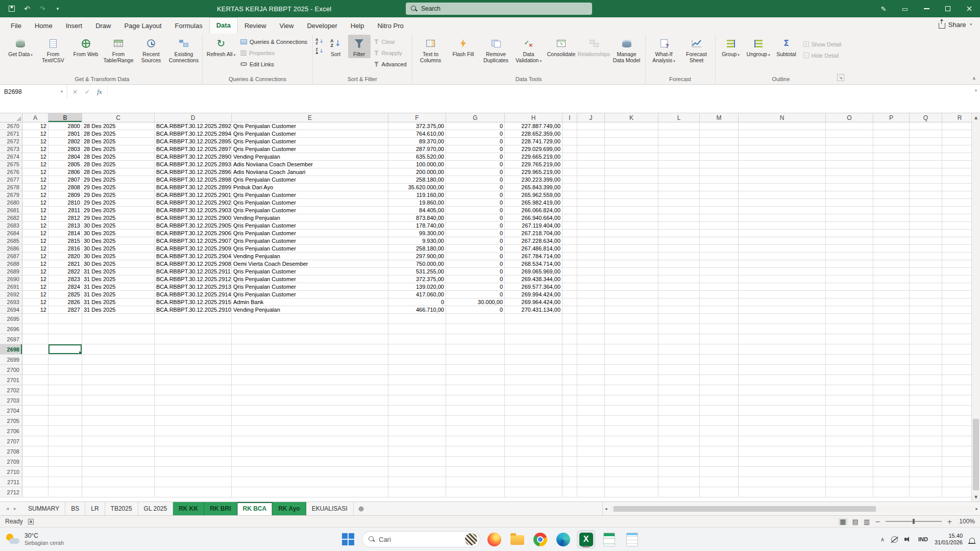  Describe the element at coordinates (948, 9) in the screenshot. I see `restore-button` at that location.